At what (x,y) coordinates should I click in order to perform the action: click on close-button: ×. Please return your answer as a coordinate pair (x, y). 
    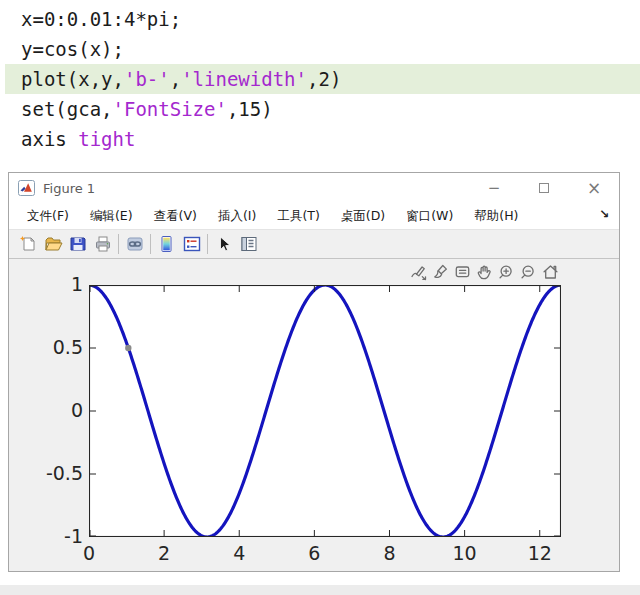
    Looking at the image, I should click on (594, 188).